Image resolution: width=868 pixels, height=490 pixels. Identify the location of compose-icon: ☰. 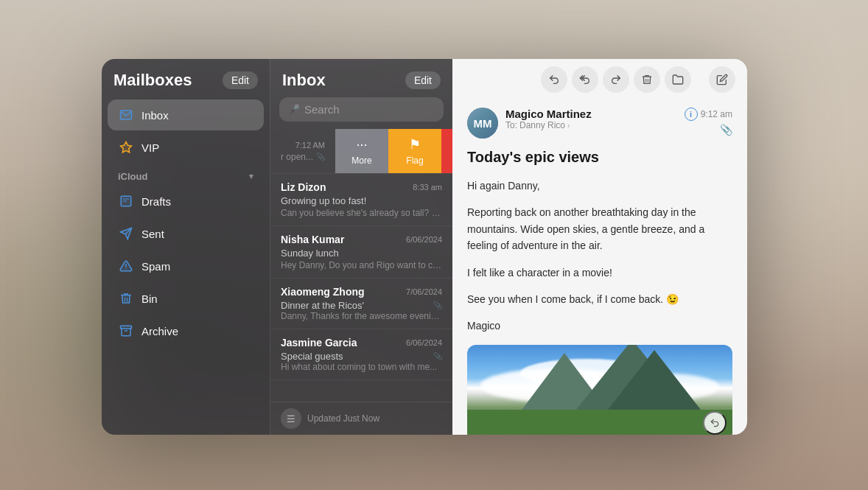
(291, 419).